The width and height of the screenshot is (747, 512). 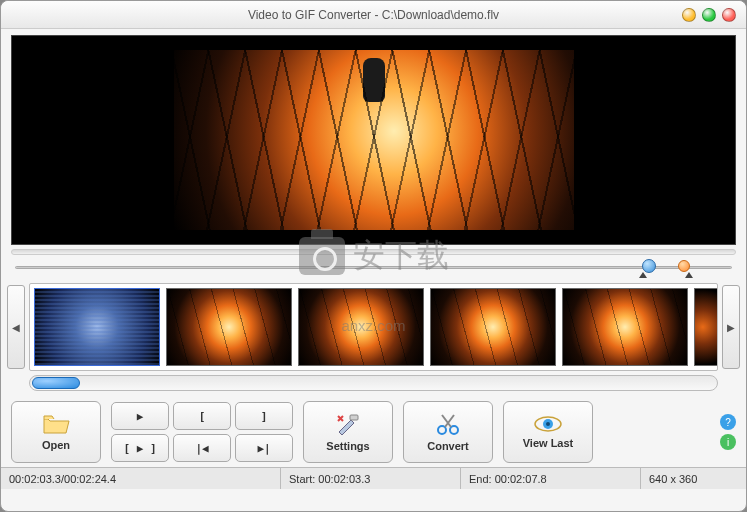 What do you see at coordinates (56, 432) in the screenshot?
I see `open-button: Open` at bounding box center [56, 432].